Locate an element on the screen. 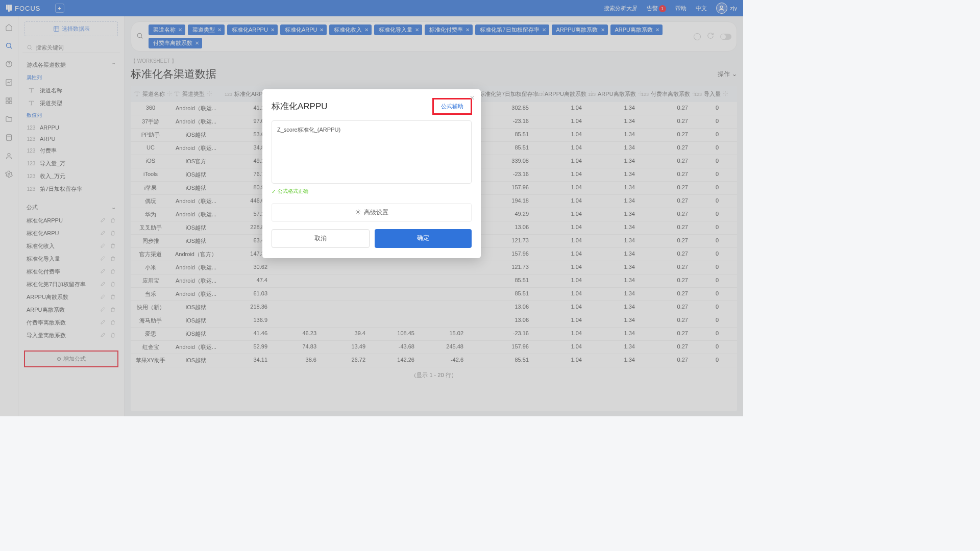 The height and width of the screenshot is (551, 980). confirm-button: 确定 is located at coordinates (423, 239).